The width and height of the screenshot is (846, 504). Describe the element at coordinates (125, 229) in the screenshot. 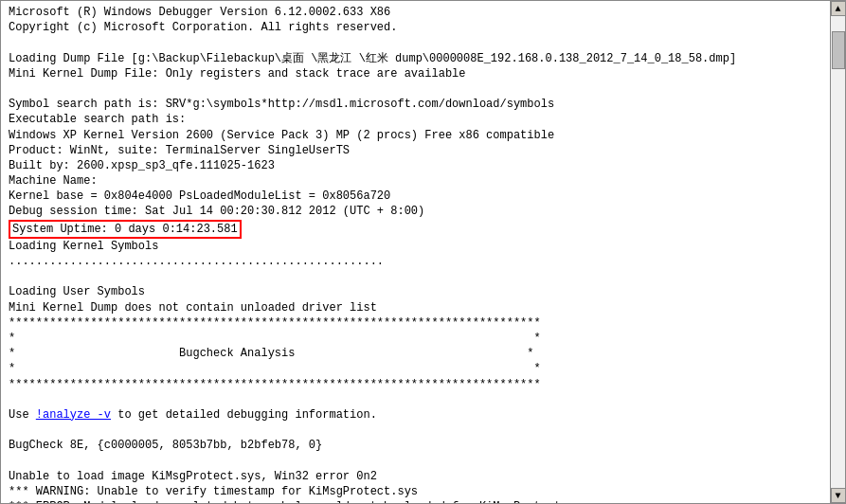

I see `highlighted-uptime-line: System Uptime: 0 days 0:14:23.581` at that location.